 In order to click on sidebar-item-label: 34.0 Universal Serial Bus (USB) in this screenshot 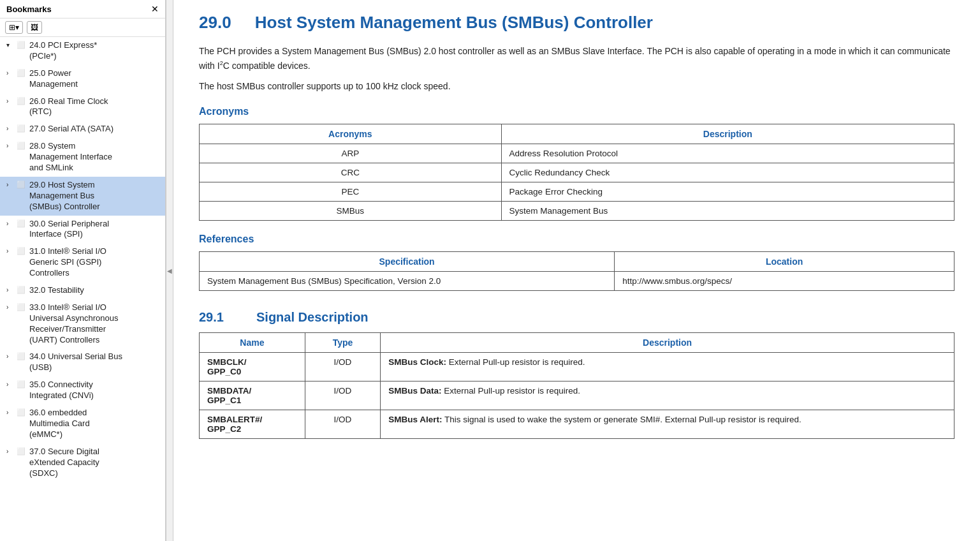, I will do `click(76, 362)`.